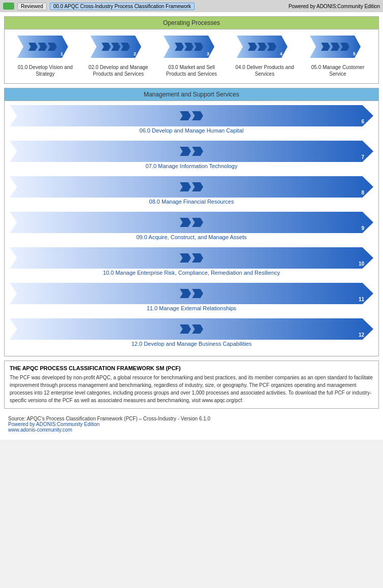 This screenshot has width=383, height=588. I want to click on operating-processes-section: Operating Processes 1 01.0 Develop Visio…, so click(192, 50).